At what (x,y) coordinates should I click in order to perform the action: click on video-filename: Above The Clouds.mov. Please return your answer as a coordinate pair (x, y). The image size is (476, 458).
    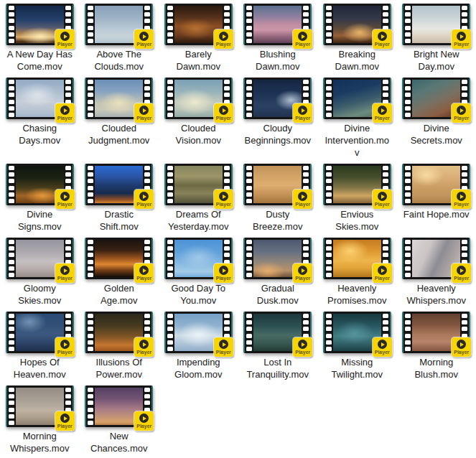
    Looking at the image, I should click on (119, 60).